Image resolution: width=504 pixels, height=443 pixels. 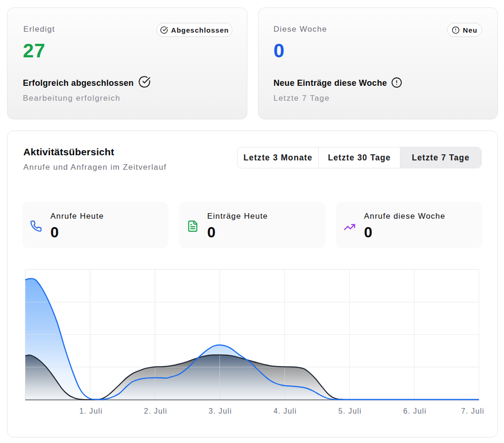 I want to click on svg-text: 5. Juli, so click(x=350, y=411).